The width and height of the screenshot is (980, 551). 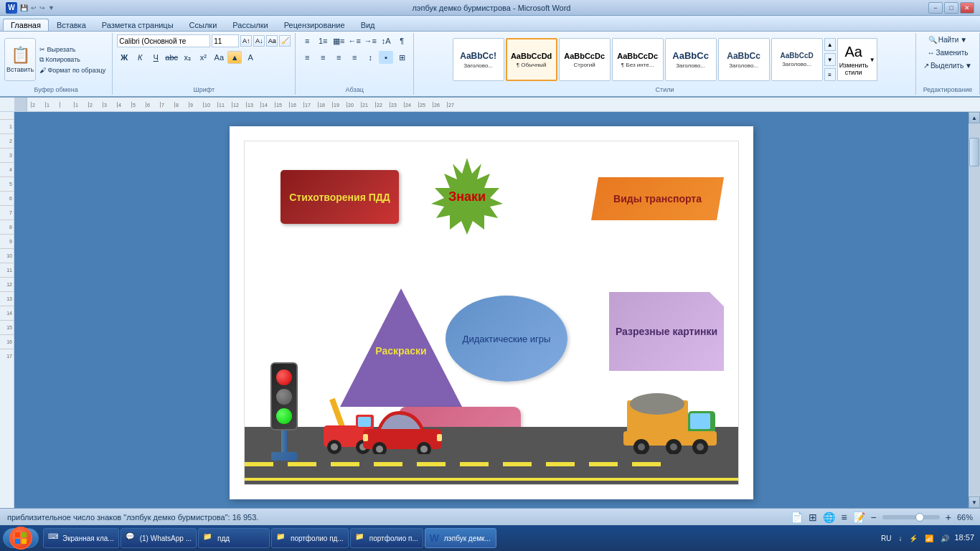 What do you see at coordinates (859, 517) in the screenshot?
I see `view-mode-draft: 📝` at bounding box center [859, 517].